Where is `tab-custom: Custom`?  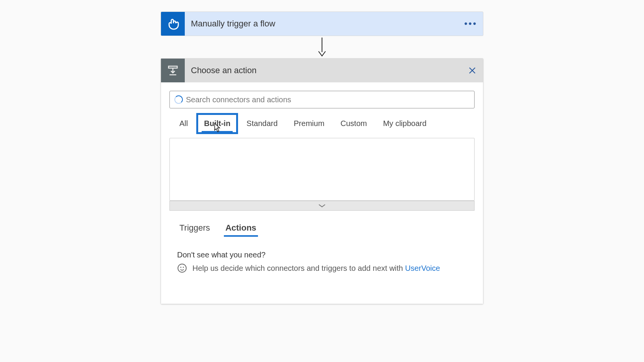 tab-custom: Custom is located at coordinates (353, 124).